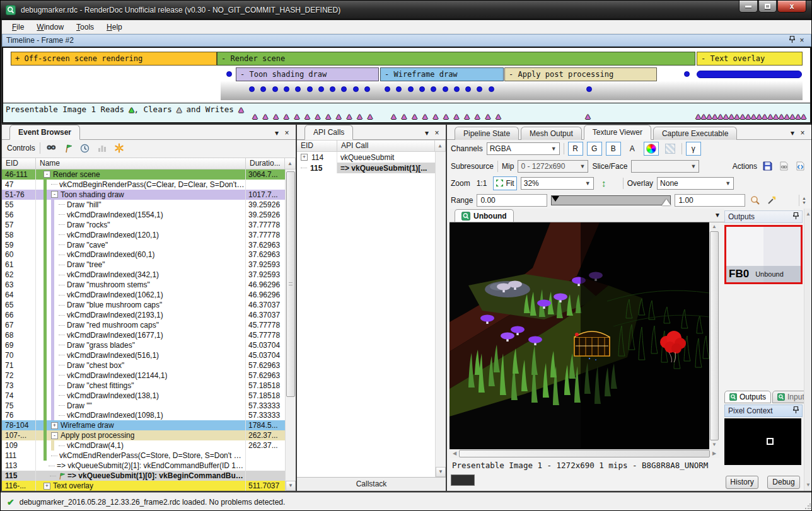  Describe the element at coordinates (386, 146) in the screenshot. I see `col-api-call: API Call` at that location.